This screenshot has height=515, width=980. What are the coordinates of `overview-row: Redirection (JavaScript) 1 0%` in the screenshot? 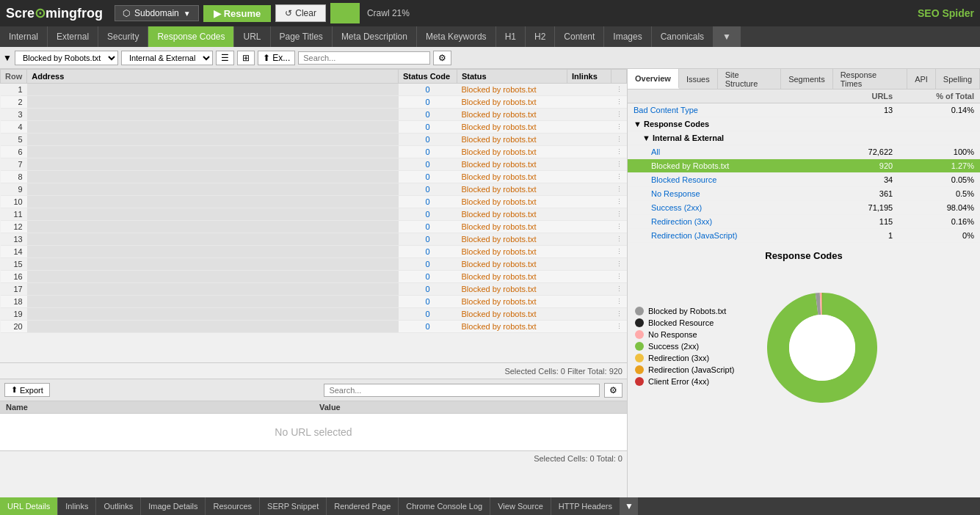 It's located at (804, 236).